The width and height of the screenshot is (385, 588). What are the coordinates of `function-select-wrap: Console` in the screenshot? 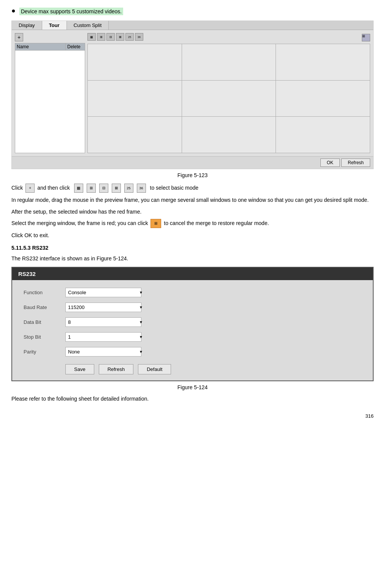 It's located at (105, 293).